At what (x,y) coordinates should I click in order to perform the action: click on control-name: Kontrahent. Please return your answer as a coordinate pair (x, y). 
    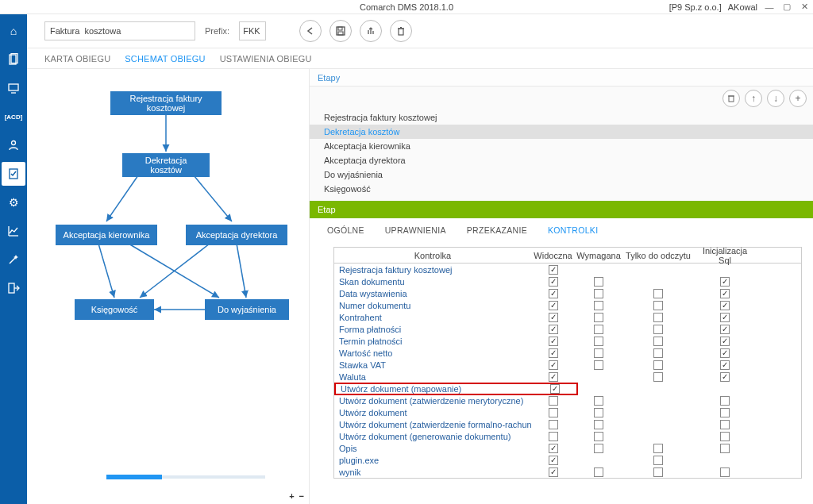
    Looking at the image, I should click on (433, 317).